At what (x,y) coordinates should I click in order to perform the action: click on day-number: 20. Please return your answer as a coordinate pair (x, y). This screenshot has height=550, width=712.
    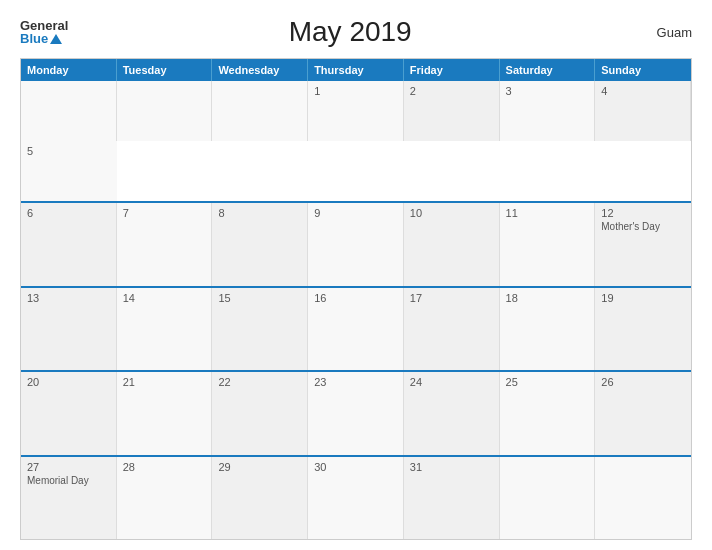
    Looking at the image, I should click on (68, 382).